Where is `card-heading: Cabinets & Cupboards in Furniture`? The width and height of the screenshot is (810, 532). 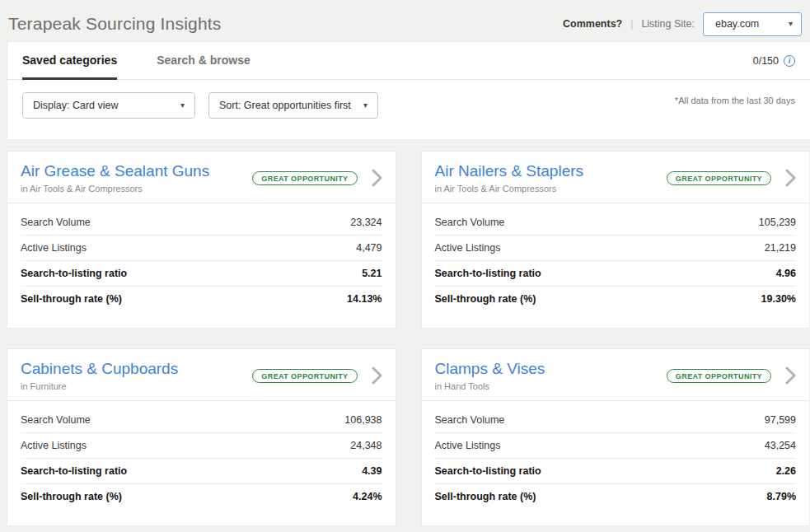 card-heading: Cabinets & Cupboards in Furniture is located at coordinates (99, 376).